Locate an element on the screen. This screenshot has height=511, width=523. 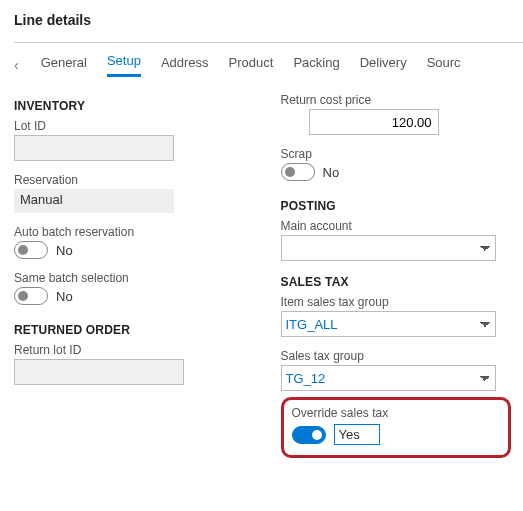
divider is located at coordinates (268, 42).